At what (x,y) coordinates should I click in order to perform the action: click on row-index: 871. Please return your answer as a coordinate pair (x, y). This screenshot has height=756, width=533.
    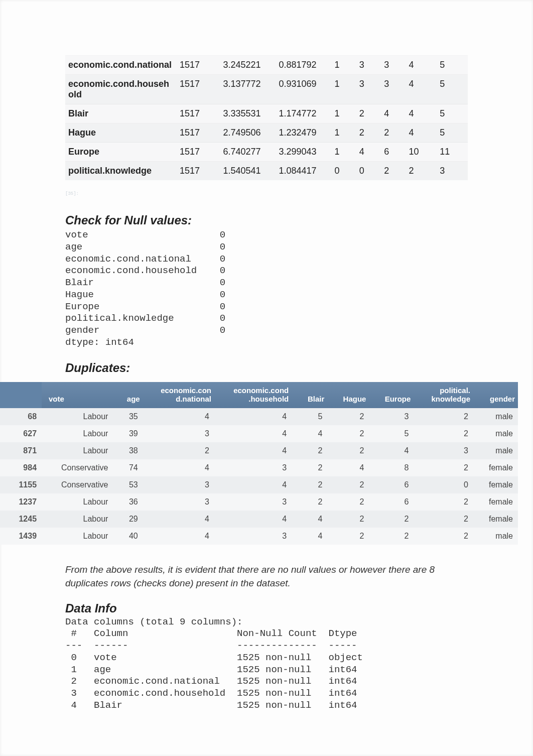
    Looking at the image, I should click on (21, 451).